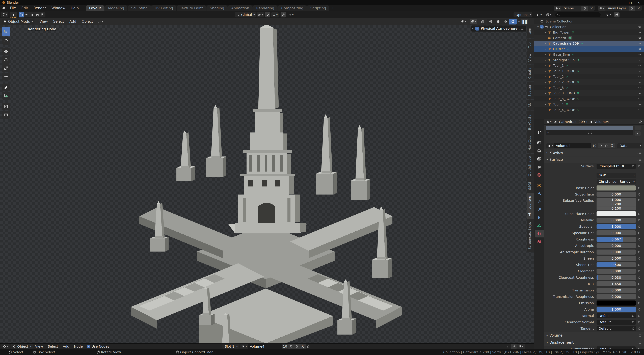 Image resolution: width=644 pixels, height=355 pixels. What do you see at coordinates (564, 71) in the screenshot?
I see `outliner-item-name: Tour_1_ROOF` at bounding box center [564, 71].